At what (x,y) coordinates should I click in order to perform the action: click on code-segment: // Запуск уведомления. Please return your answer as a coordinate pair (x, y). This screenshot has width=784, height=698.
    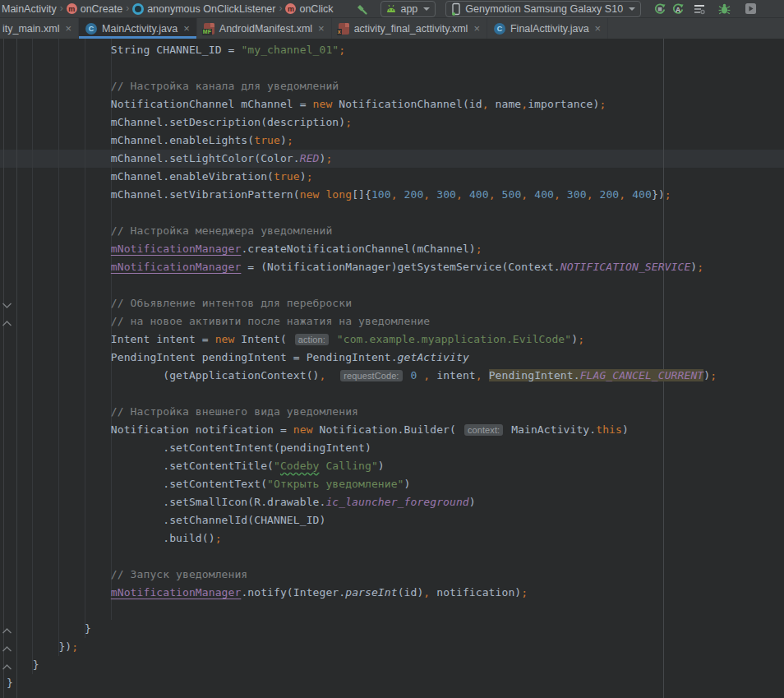
    Looking at the image, I should click on (179, 574).